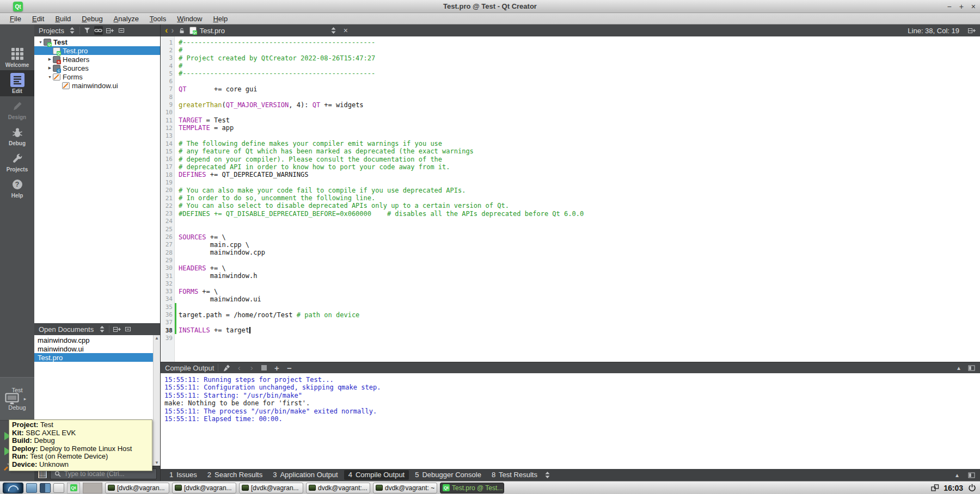  I want to click on code-line-33: 33FORMS += \, so click(571, 292).